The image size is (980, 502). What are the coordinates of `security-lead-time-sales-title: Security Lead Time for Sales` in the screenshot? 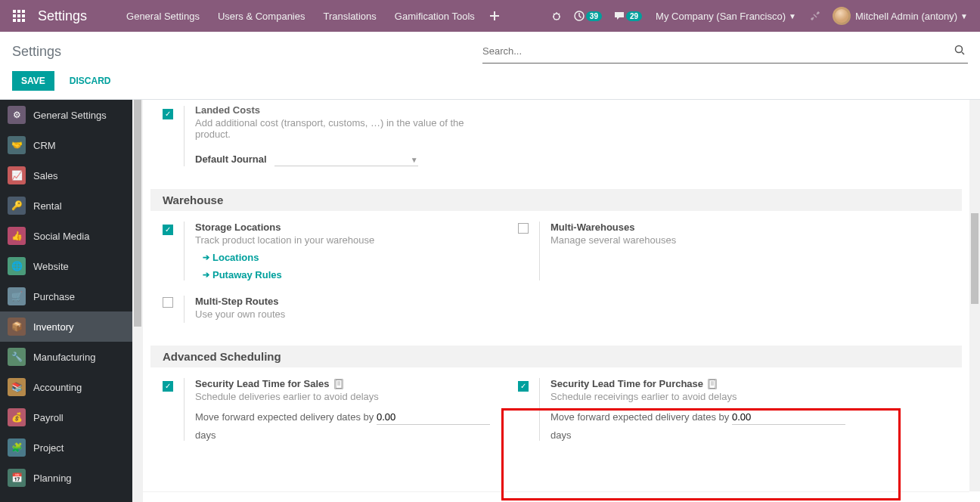 It's located at (262, 384).